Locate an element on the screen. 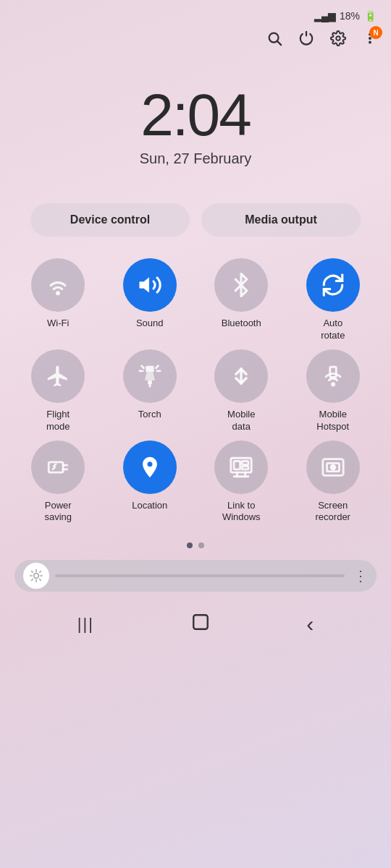 This screenshot has width=391, height=868. notification-badge: N is located at coordinates (376, 33).